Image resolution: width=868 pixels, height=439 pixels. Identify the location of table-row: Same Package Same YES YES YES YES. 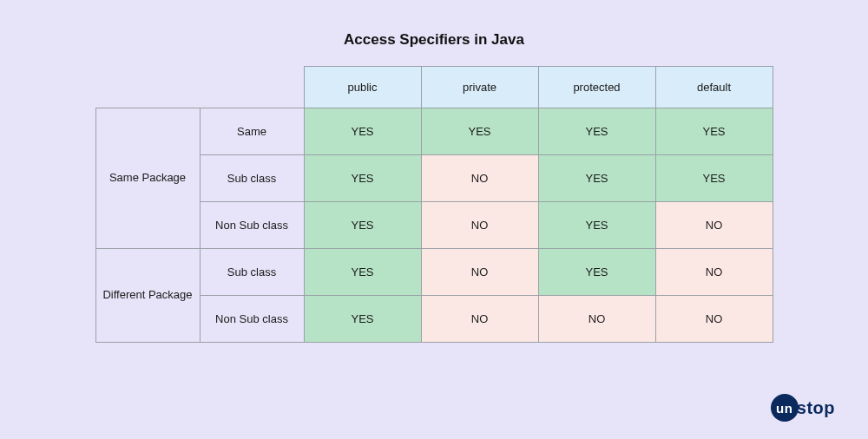
(434, 132).